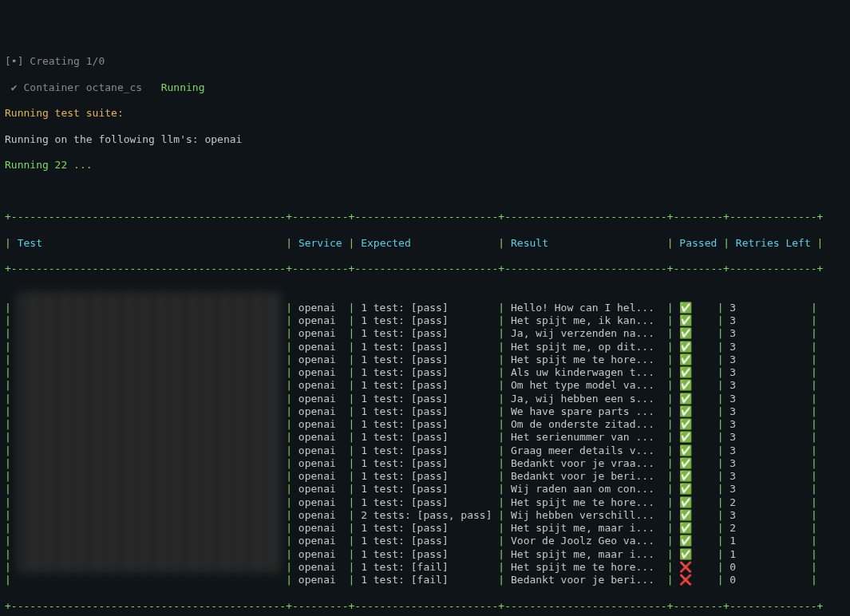 Image resolution: width=850 pixels, height=616 pixels. I want to click on container-line: ✔ Container octane_cs Running, so click(425, 88).